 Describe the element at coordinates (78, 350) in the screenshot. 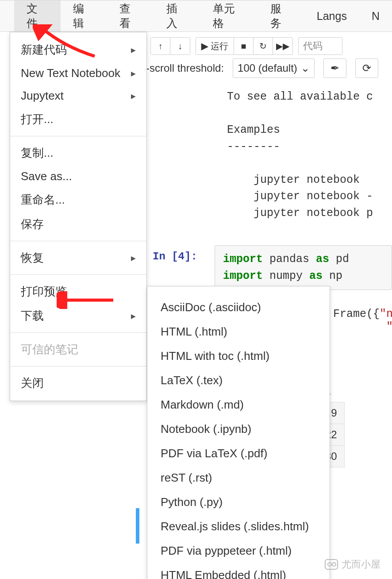

I see `menu-trusted-notebook: 可信的笔记` at that location.